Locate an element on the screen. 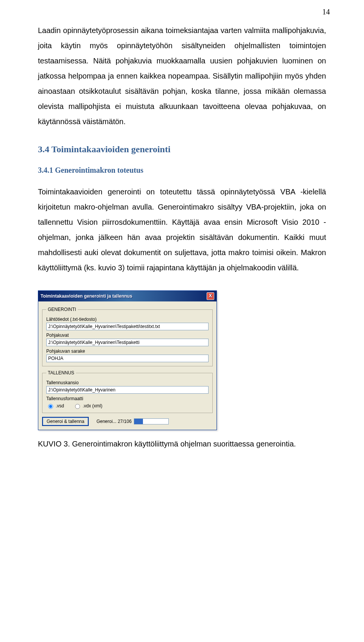 The height and width of the screenshot is (642, 364). input-templates is located at coordinates (127, 342).